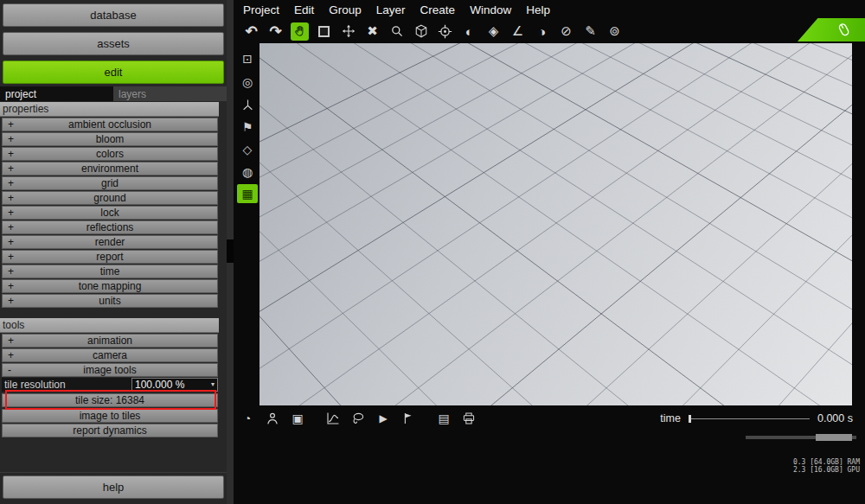 The image size is (865, 504). I want to click on pen-tool-icon: ✎, so click(590, 31).